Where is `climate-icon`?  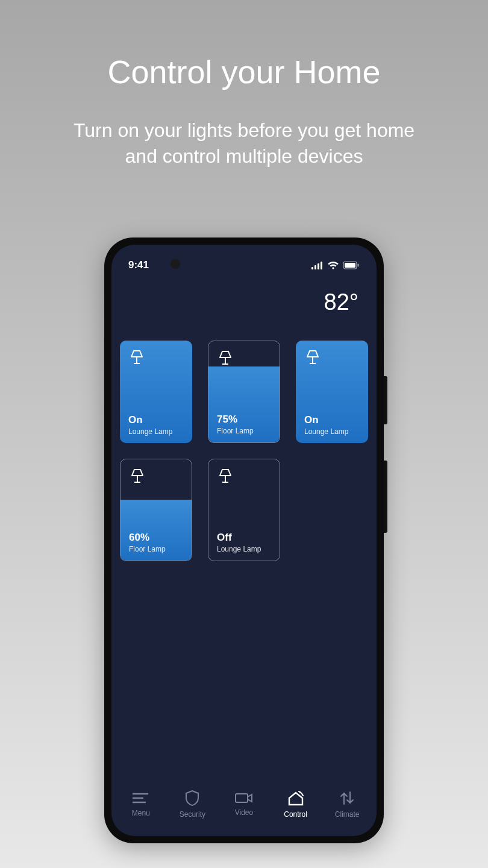
climate-icon is located at coordinates (347, 798).